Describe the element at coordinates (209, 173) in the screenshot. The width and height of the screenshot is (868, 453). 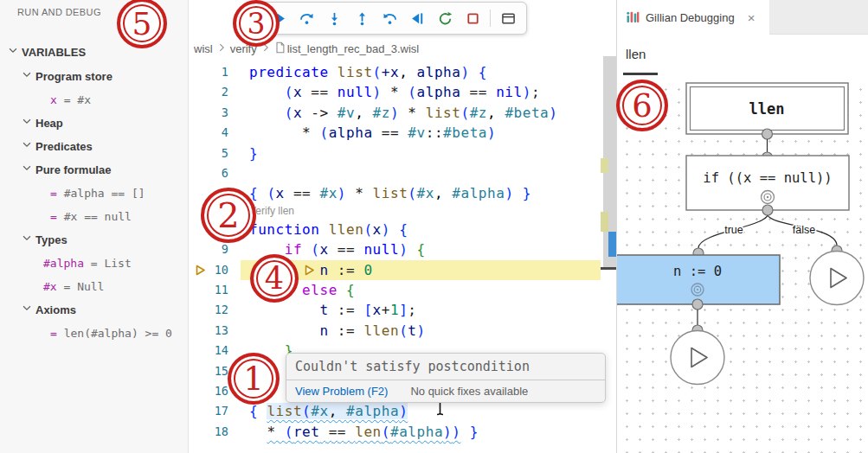
I see `line-number: 6` at that location.